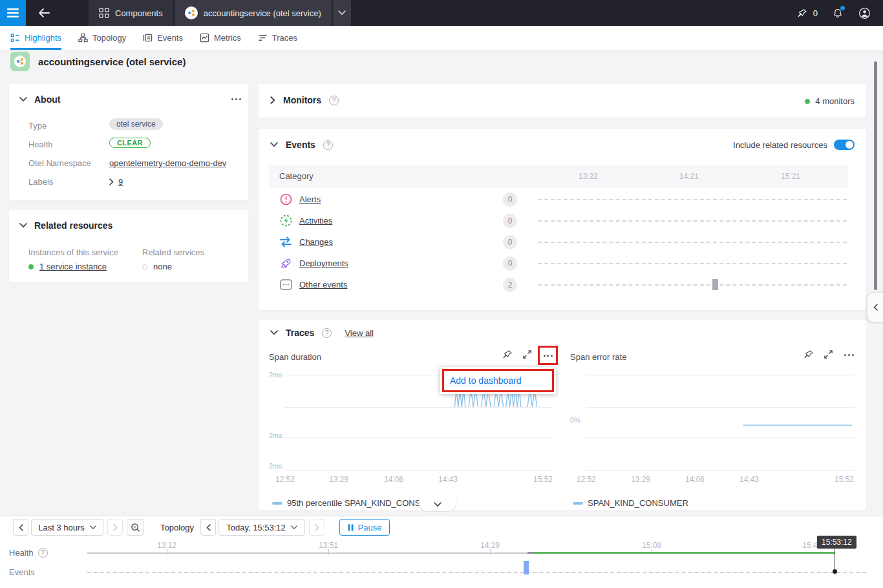  What do you see at coordinates (115, 527) in the screenshot?
I see `range-forward-button` at bounding box center [115, 527].